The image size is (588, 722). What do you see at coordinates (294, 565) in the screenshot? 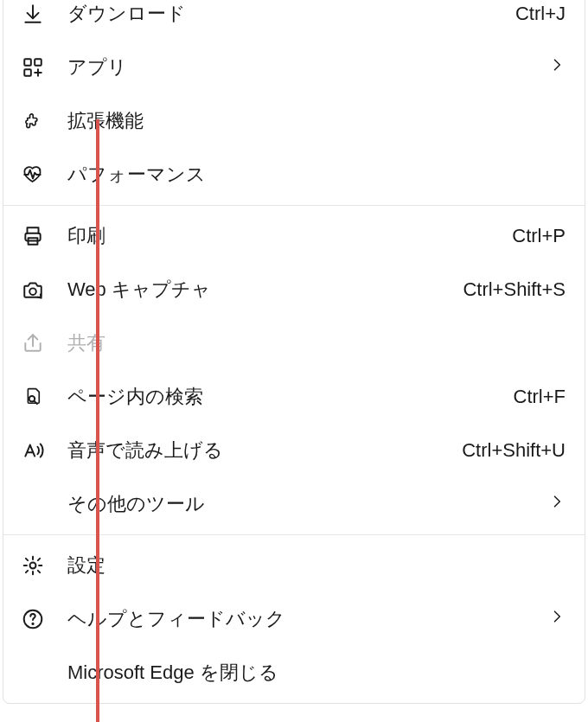
I see `menu-item-settings: 設定` at bounding box center [294, 565].